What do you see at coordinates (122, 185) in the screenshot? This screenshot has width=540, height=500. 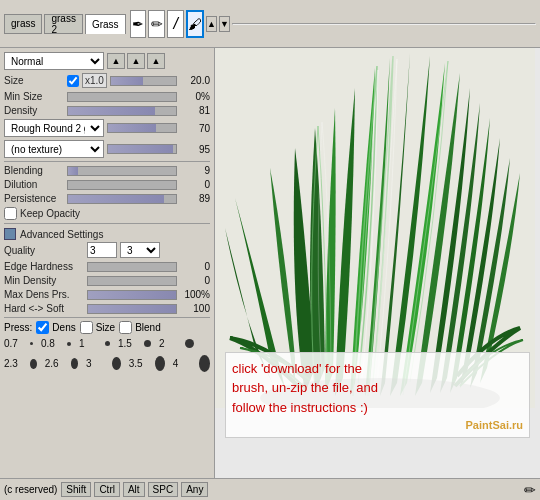 I see `dilution-slider` at bounding box center [122, 185].